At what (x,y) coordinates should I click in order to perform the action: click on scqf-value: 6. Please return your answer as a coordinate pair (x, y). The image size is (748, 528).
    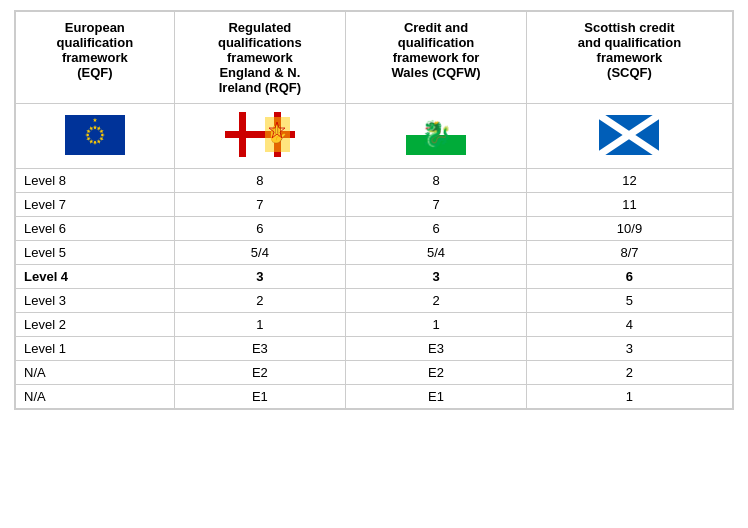
    Looking at the image, I should click on (629, 277).